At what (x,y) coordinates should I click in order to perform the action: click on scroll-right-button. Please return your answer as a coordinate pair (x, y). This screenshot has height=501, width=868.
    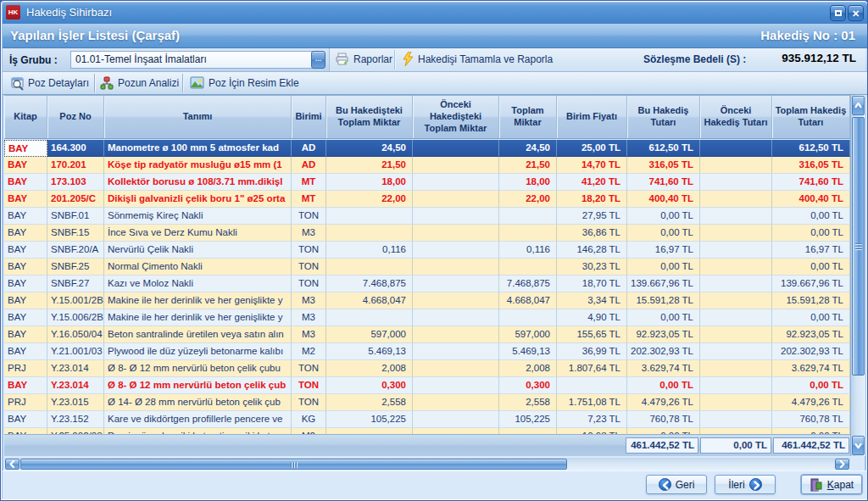
    Looking at the image, I should click on (843, 465).